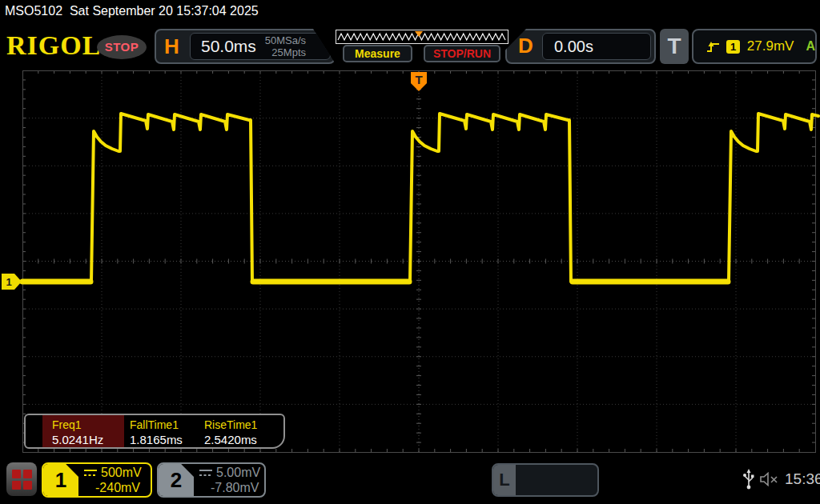 This screenshot has height=504, width=820. What do you see at coordinates (164, 11) in the screenshot?
I see `date-time: Sat September 20 15:37:04 2025` at bounding box center [164, 11].